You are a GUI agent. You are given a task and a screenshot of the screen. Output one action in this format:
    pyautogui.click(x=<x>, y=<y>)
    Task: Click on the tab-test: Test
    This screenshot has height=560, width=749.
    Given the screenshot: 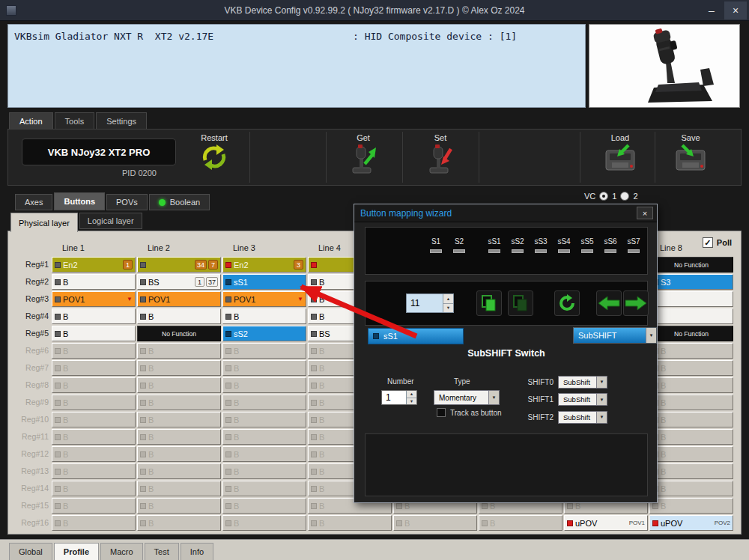 What is the action you would take?
    pyautogui.click(x=162, y=551)
    